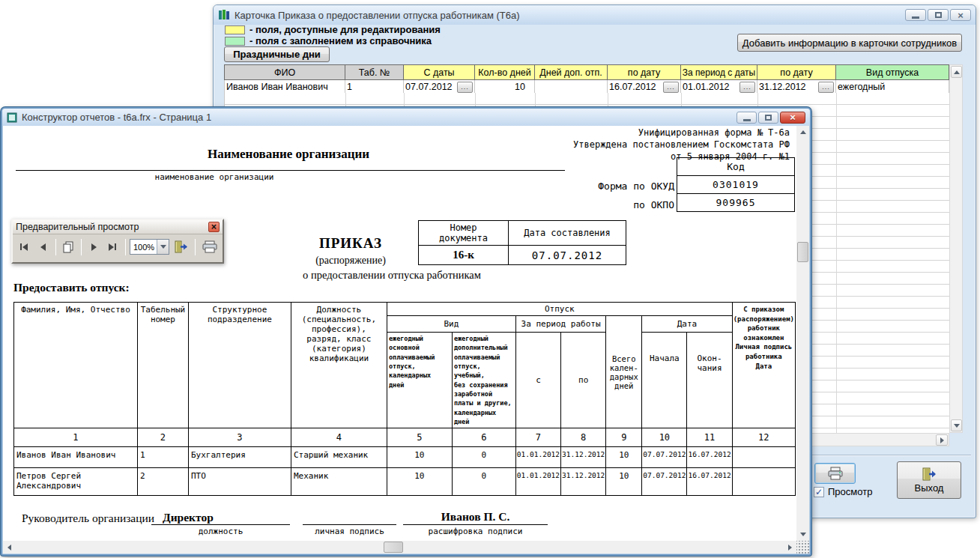 Image resolution: width=980 pixels, height=558 pixels. What do you see at coordinates (439, 72) in the screenshot?
I see `col-header-from-date: С даты` at bounding box center [439, 72].